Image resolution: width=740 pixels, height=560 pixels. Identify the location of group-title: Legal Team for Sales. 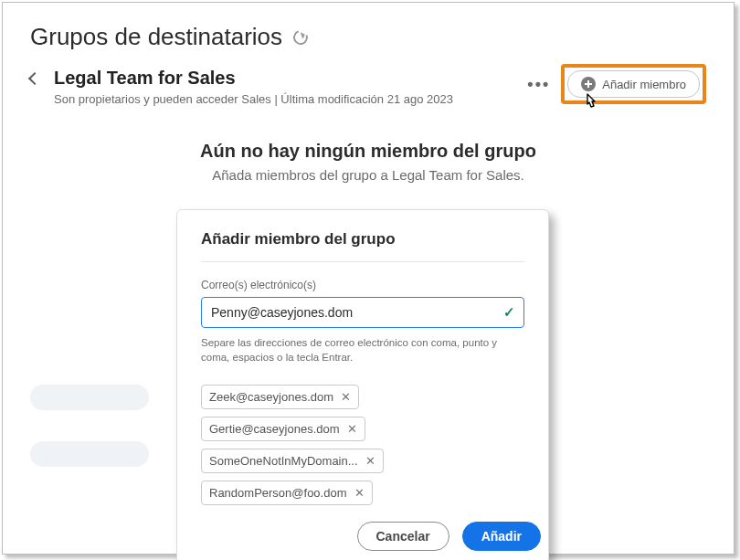
(254, 79).